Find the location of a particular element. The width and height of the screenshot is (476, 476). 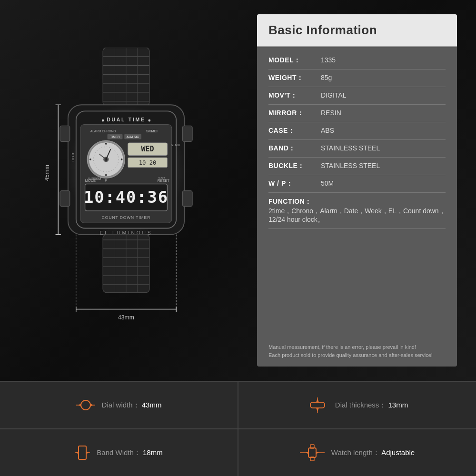

svg-text: COUNT DOWN TIMER is located at coordinates (126, 218).